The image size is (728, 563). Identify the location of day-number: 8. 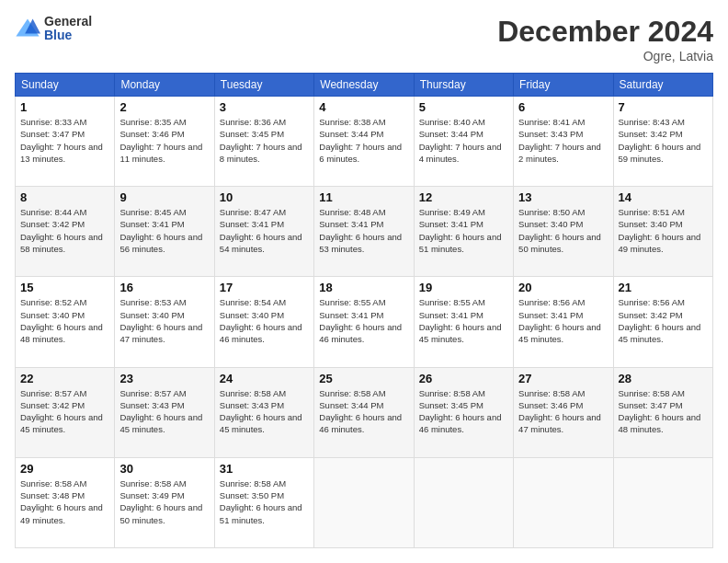
(64, 197).